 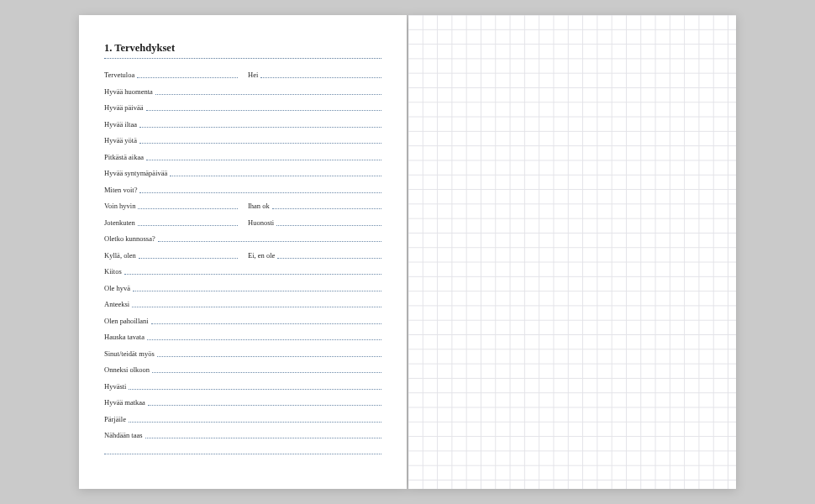 I want to click on vocab-term: Onneksi olkoon, so click(x=128, y=370).